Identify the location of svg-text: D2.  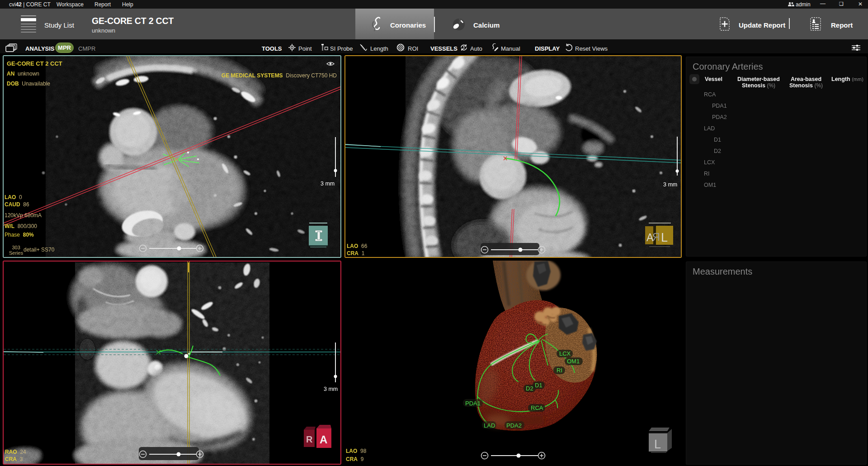
(530, 388).